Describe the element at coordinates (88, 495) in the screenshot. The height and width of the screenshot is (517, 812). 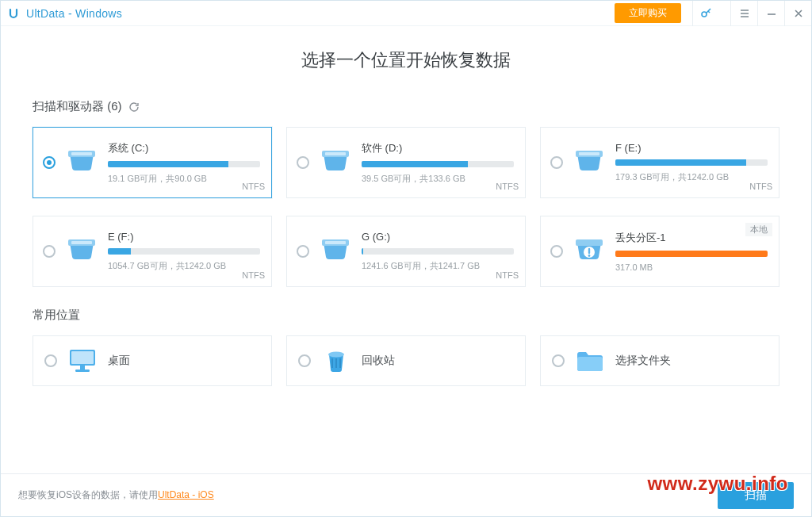
I see `footer-prefix: 想要恢复iOS设备的数据，请使用` at that location.